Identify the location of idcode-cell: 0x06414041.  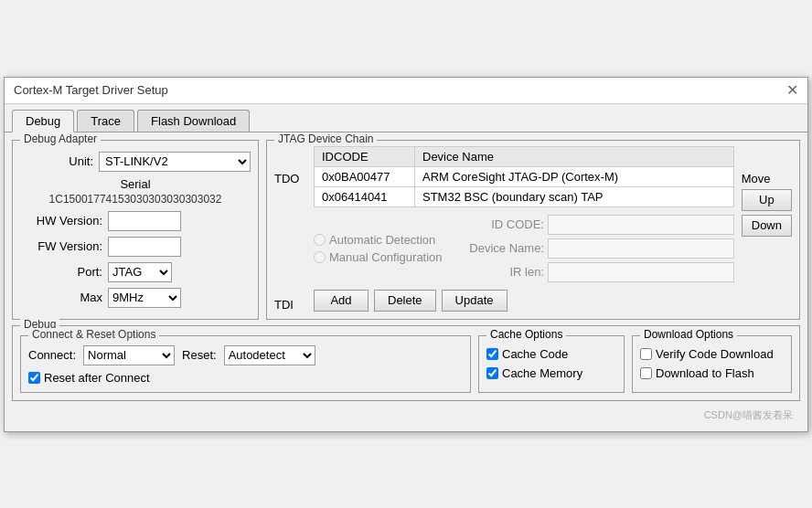
(365, 196).